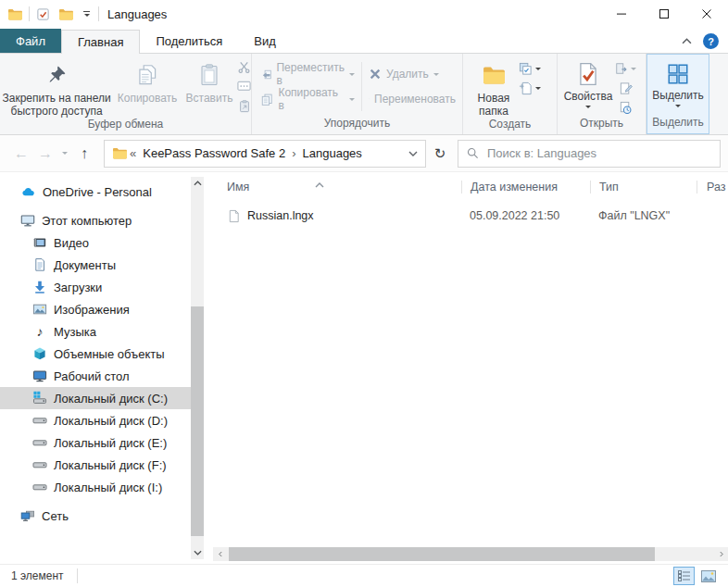 This screenshot has width=728, height=587. What do you see at coordinates (308, 99) in the screenshot?
I see `copy-to-button: Копировать в` at bounding box center [308, 99].